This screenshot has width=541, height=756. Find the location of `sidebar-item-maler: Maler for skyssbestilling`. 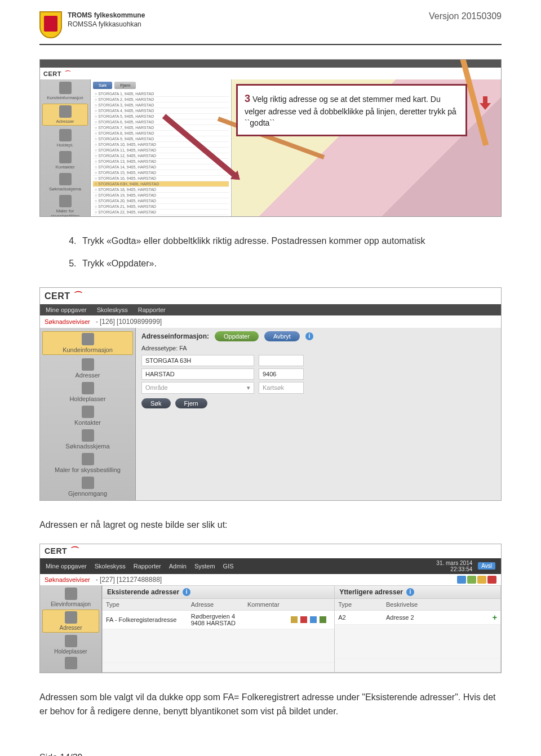

sidebar-item-maler: Maler for skyssbestilling is located at coordinates (88, 463).